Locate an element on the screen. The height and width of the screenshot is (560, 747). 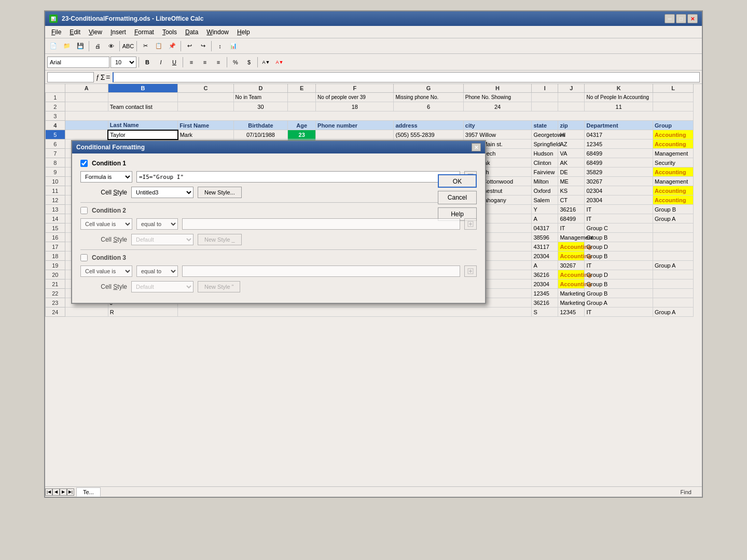
cell-C1 is located at coordinates (205, 97).